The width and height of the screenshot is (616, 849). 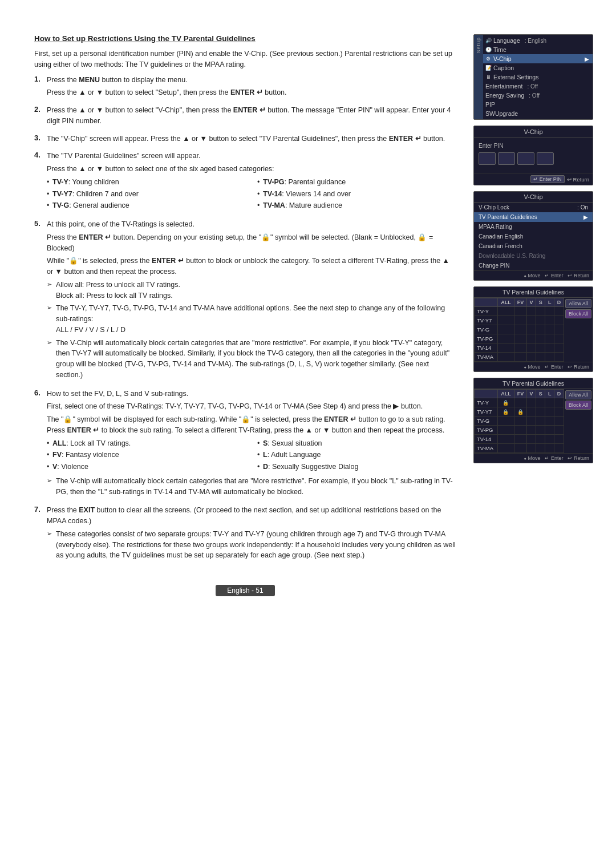 I want to click on cell2-tvma-s, so click(x=541, y=448).